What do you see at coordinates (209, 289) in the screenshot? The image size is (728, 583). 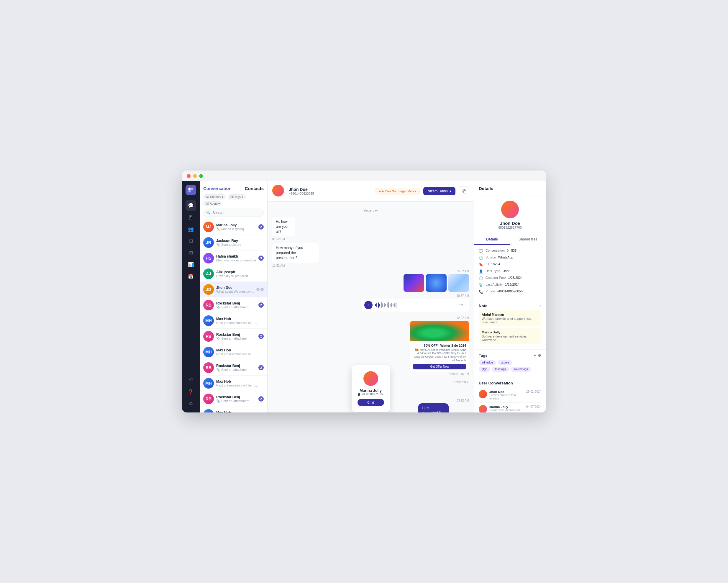 I see `conv-avatar: JD` at bounding box center [209, 289].